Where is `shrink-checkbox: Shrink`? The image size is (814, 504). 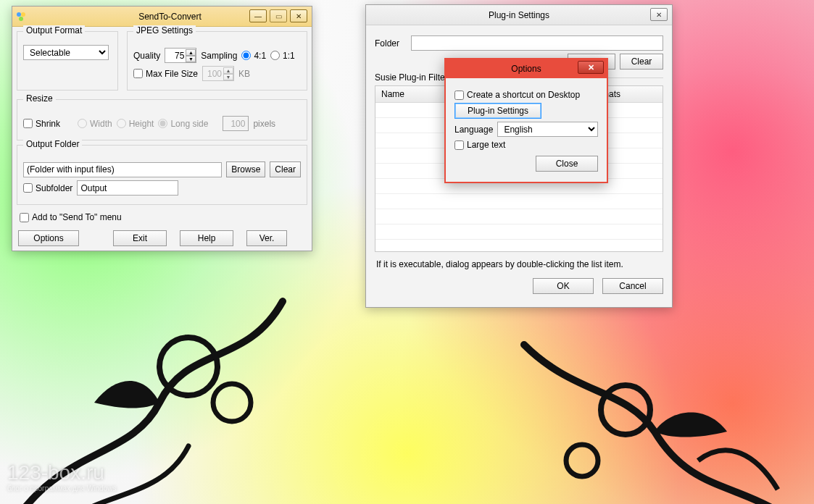
shrink-checkbox: Shrink is located at coordinates (42, 124).